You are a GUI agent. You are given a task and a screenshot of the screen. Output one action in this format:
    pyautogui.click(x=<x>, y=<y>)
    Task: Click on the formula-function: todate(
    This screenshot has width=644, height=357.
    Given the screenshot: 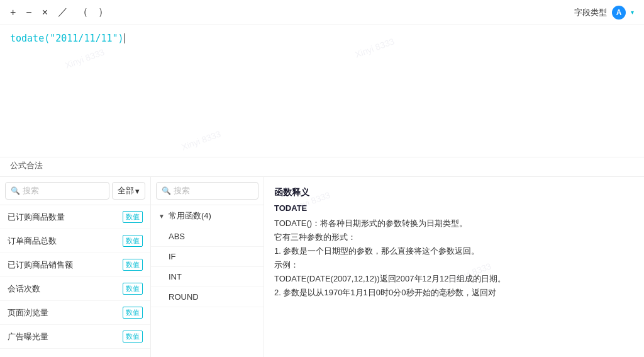 What is the action you would take?
    pyautogui.click(x=30, y=38)
    